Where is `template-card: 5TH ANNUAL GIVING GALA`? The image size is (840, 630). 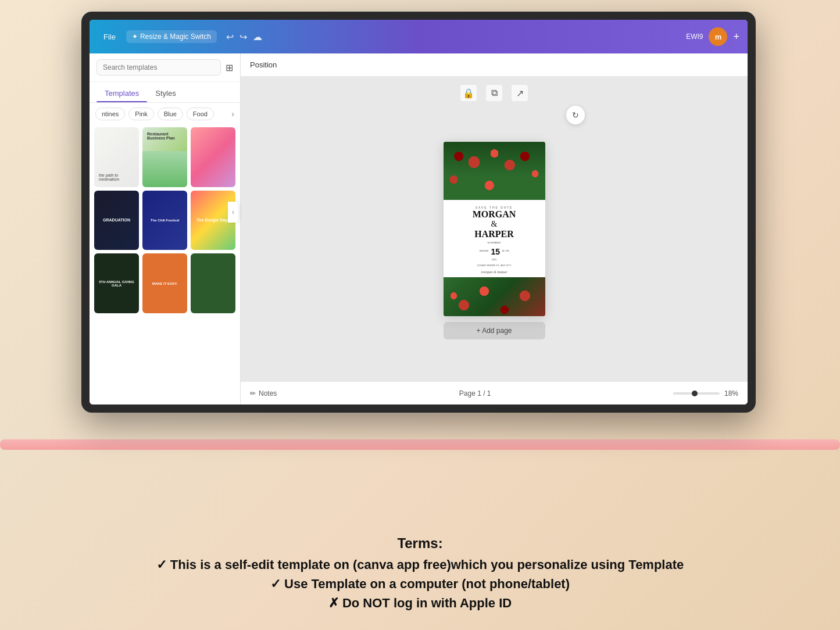 template-card: 5TH ANNUAL GIVING GALA is located at coordinates (116, 284).